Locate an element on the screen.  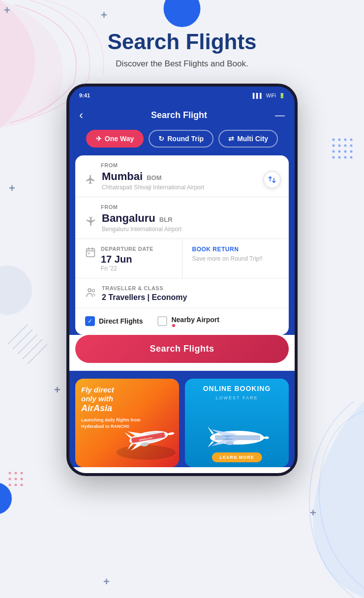
airasia-text1: Fly direct only with AirAsia is located at coordinates (97, 400).